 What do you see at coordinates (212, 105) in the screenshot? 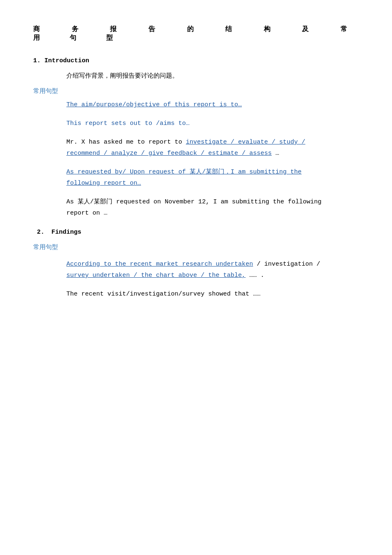
I see `sentence-aim: The aim/purpose/objective of this report…` at bounding box center [212, 105].